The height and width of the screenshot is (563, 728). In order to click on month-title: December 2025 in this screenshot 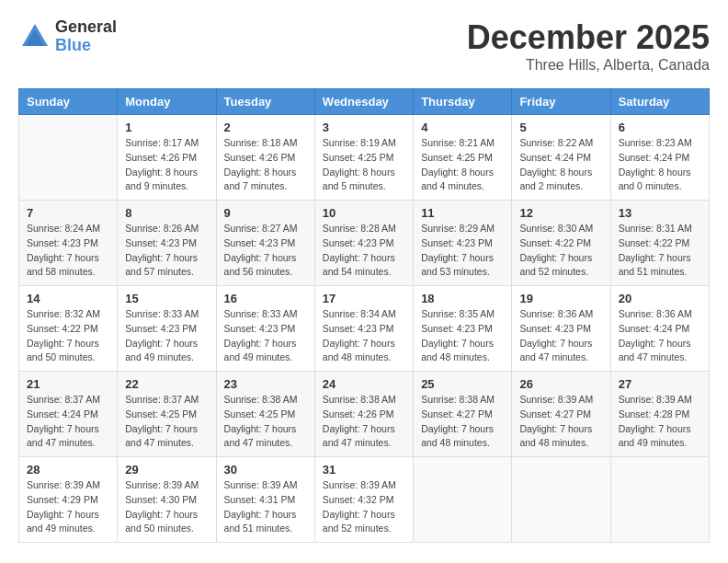, I will do `click(588, 38)`.